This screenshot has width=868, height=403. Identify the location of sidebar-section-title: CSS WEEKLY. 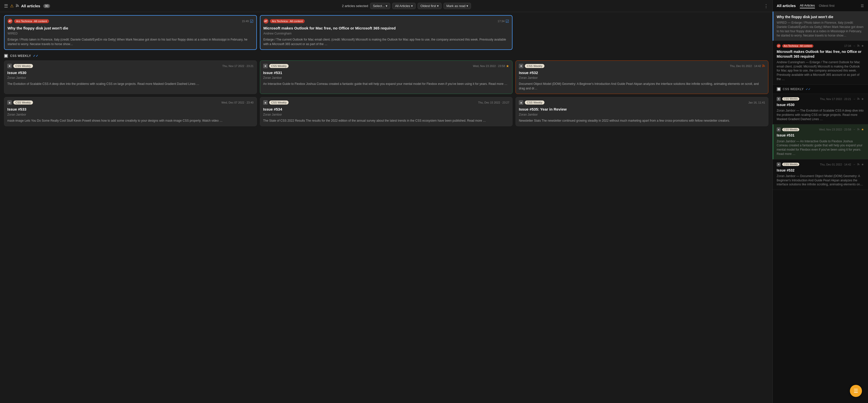
(793, 89).